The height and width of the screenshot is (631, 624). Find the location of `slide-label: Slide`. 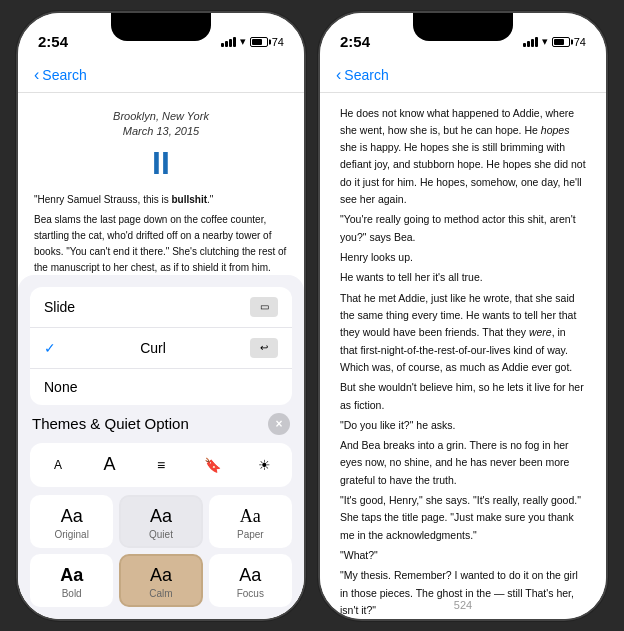

slide-label: Slide is located at coordinates (60, 307).